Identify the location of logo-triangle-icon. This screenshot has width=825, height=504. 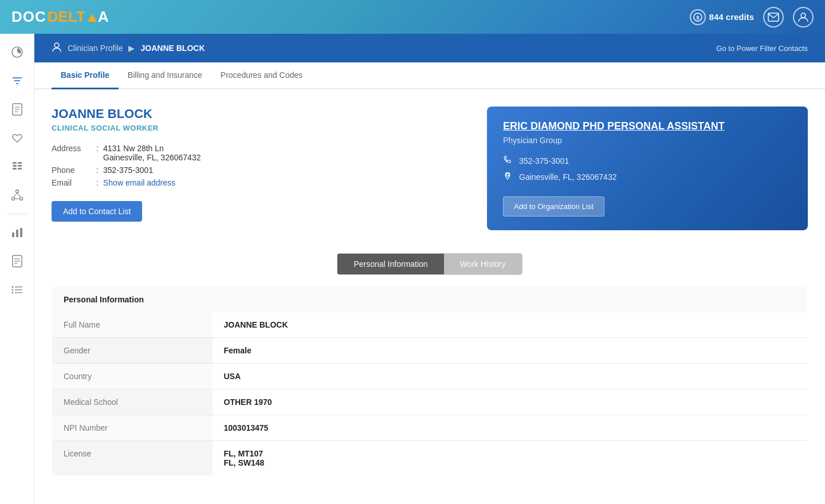
(92, 18).